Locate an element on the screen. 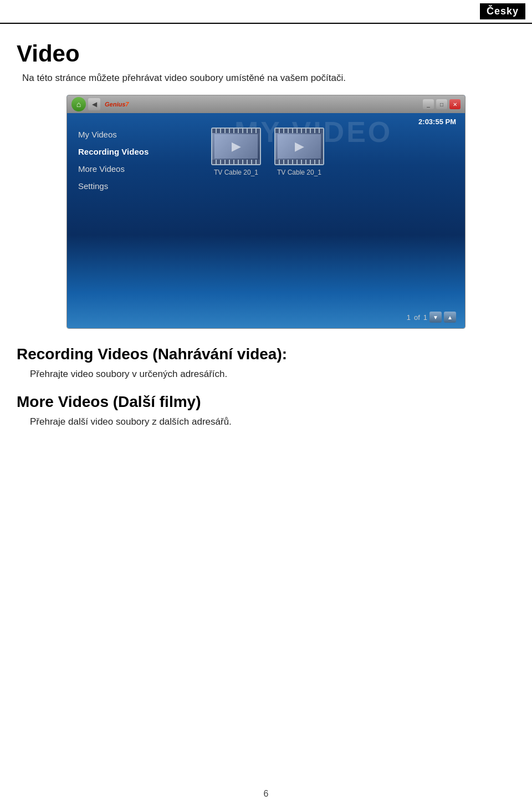  thumbnails-area: ▶ TV Cable 20_1 ▶ TV Cable 20_1 is located at coordinates (268, 152).